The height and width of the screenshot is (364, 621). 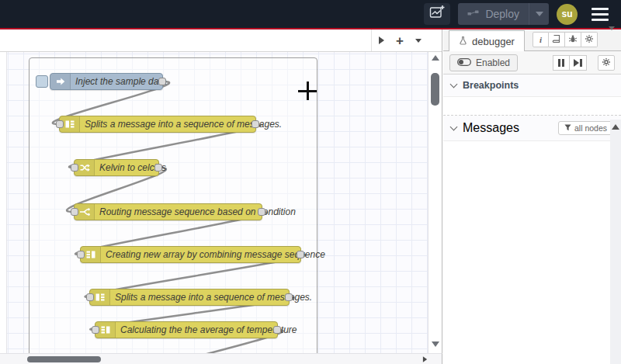 What do you see at coordinates (606, 63) in the screenshot?
I see `debugger-settings-button` at bounding box center [606, 63].